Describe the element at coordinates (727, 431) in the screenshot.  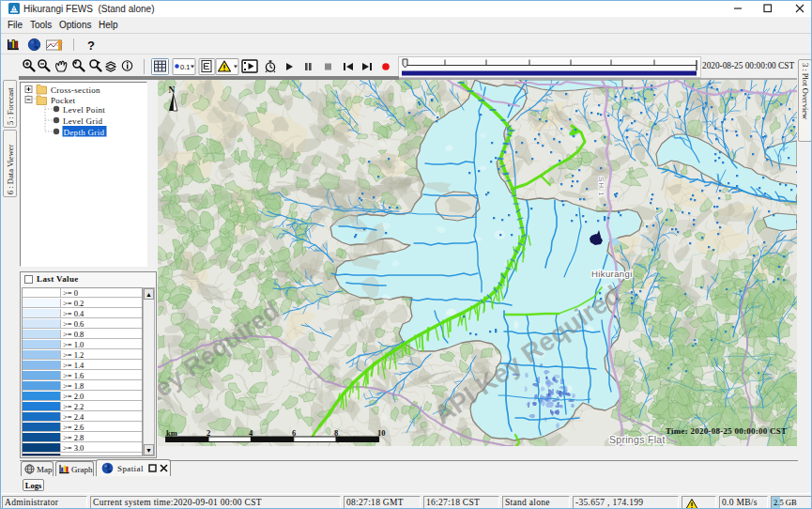
I see `svg-text: Time: 2020-08-25 00:00:00 CST` at that location.